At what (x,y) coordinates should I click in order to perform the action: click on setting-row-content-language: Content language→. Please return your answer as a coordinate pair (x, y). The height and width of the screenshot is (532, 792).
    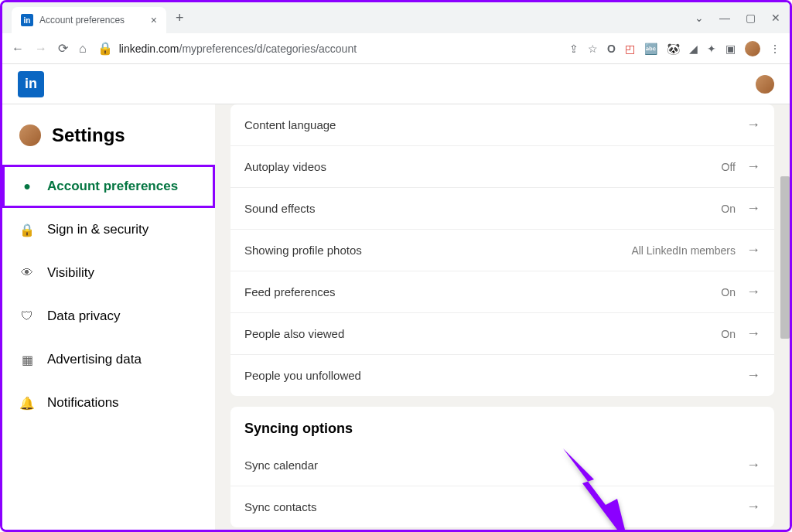
    Looking at the image, I should click on (503, 125).